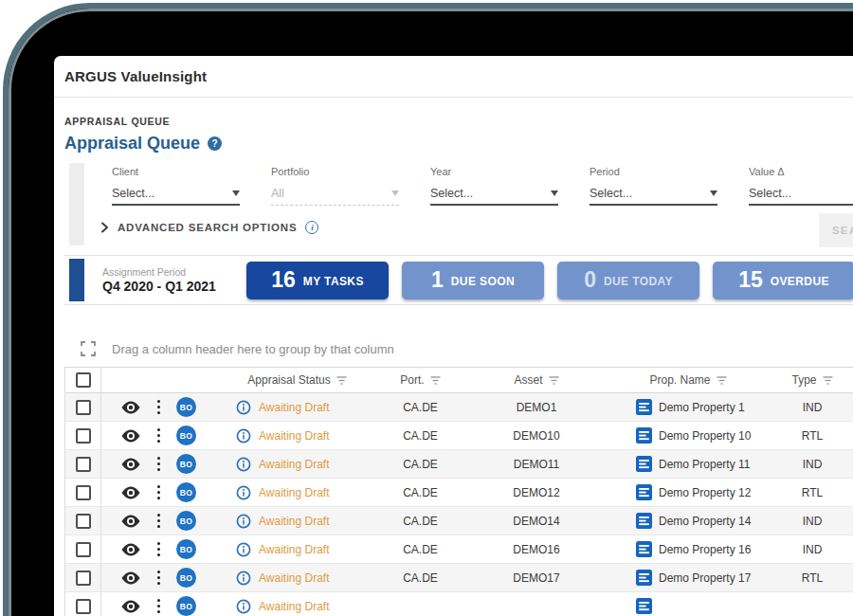  Describe the element at coordinates (688, 607) in the screenshot. I see `prop-name-cell` at that location.